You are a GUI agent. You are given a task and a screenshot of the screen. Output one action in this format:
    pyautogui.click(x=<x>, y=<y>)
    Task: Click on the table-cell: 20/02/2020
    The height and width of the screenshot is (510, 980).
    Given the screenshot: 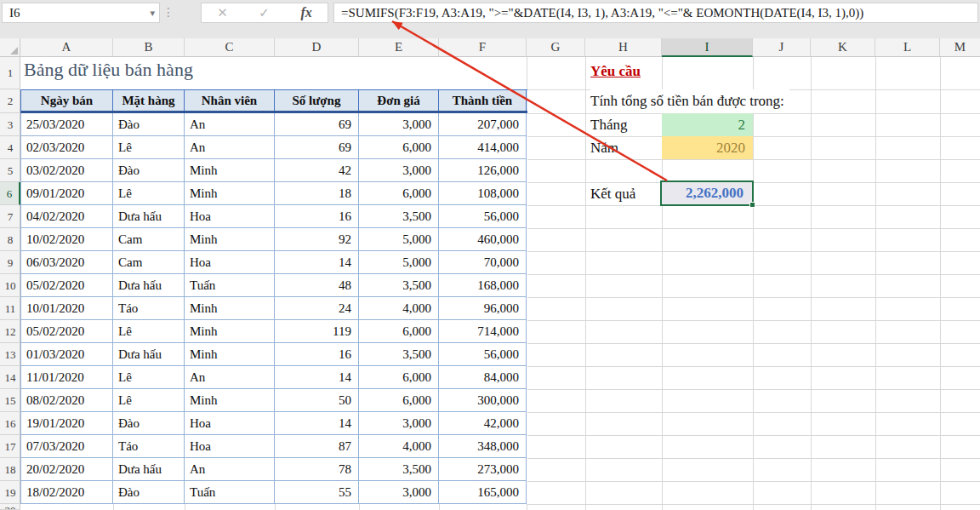 What is the action you would take?
    pyautogui.click(x=67, y=470)
    